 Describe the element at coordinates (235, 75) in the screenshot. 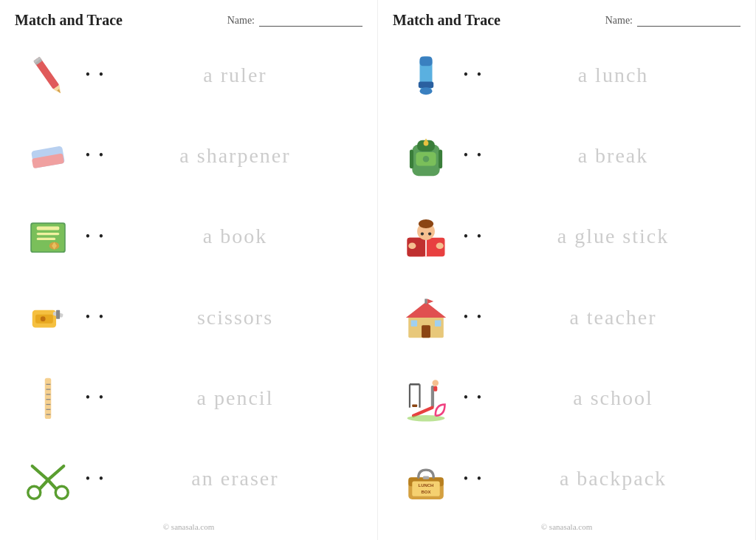

I see `left-word-1: a ruler` at that location.